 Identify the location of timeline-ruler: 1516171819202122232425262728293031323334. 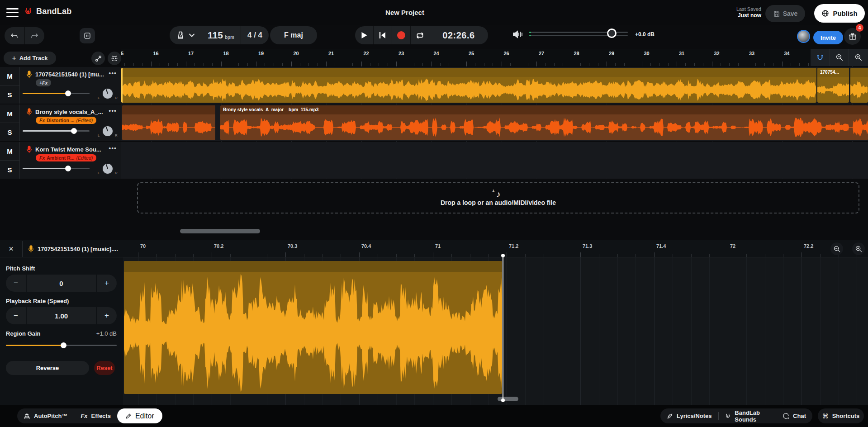
(466, 57).